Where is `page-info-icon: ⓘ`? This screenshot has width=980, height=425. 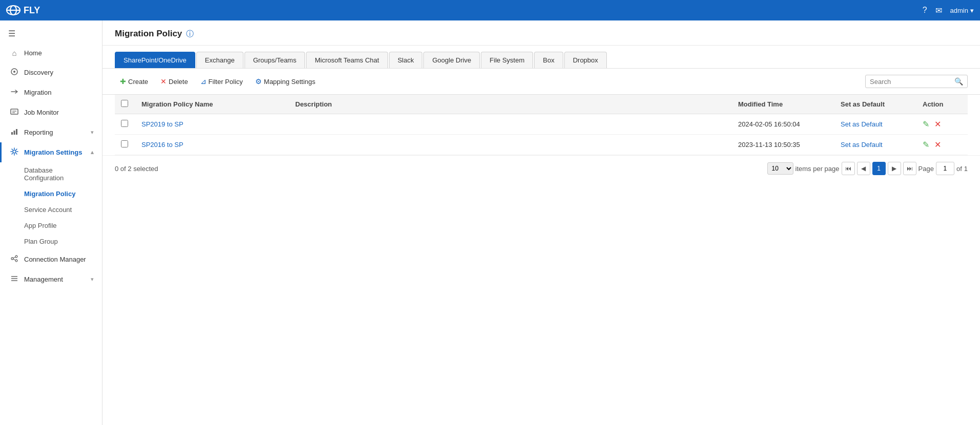 page-info-icon: ⓘ is located at coordinates (190, 34).